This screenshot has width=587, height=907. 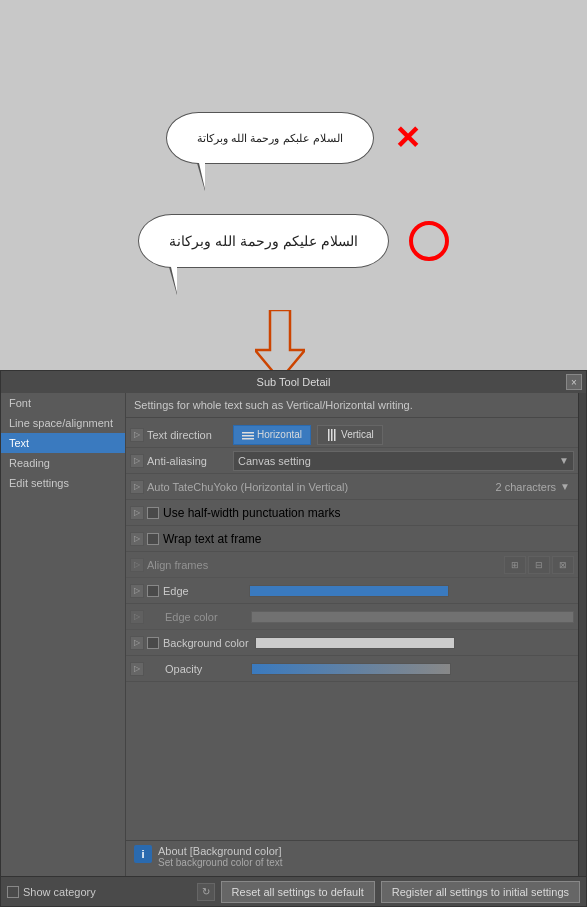 What do you see at coordinates (153, 643) in the screenshot?
I see `bg-checkbox` at bounding box center [153, 643].